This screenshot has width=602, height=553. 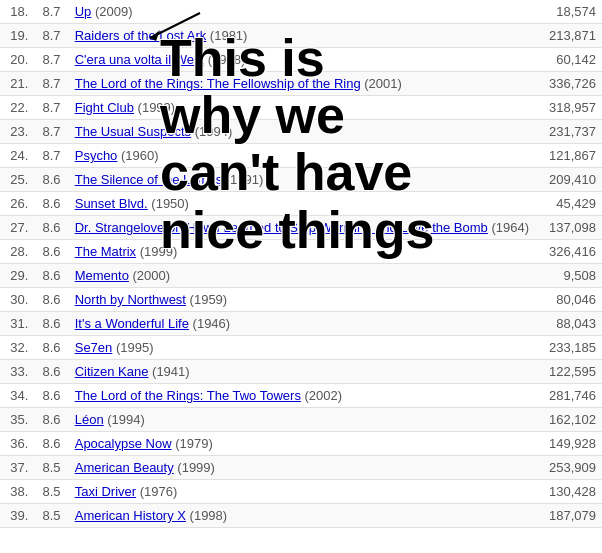 I want to click on title-cell: Up (2009), so click(x=302, y=12).